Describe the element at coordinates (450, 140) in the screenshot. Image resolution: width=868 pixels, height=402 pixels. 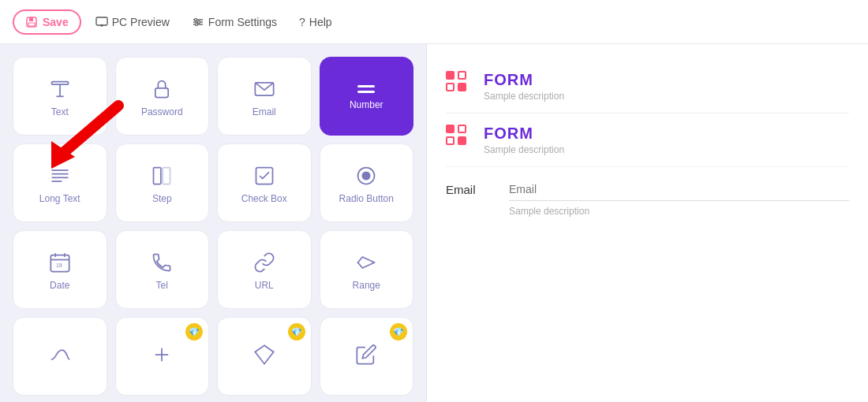
I see `dot7` at that location.